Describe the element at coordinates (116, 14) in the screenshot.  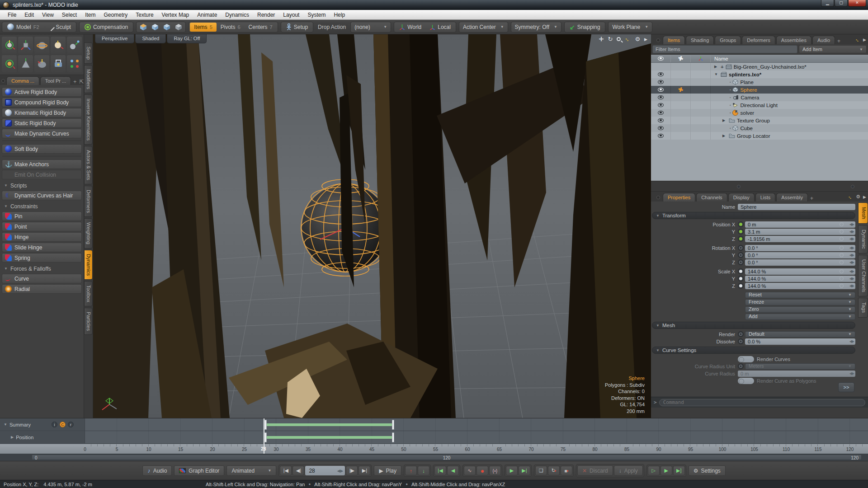
I see `menu-geometry: Geometry` at that location.